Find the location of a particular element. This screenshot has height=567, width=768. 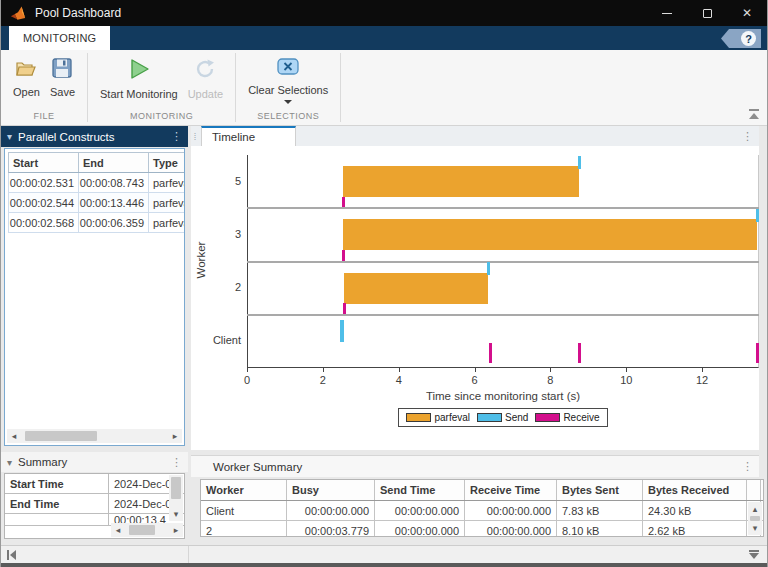

refresh-icon is located at coordinates (205, 71).